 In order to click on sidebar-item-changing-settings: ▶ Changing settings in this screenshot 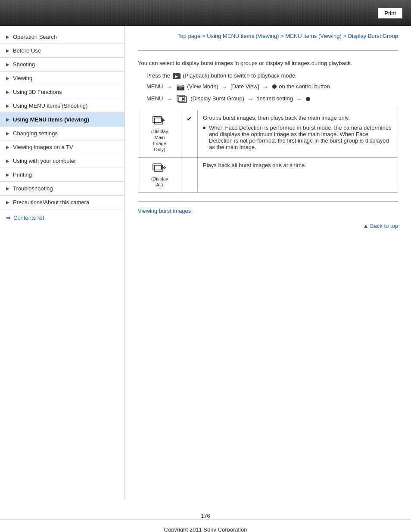, I will do `click(62, 134)`.